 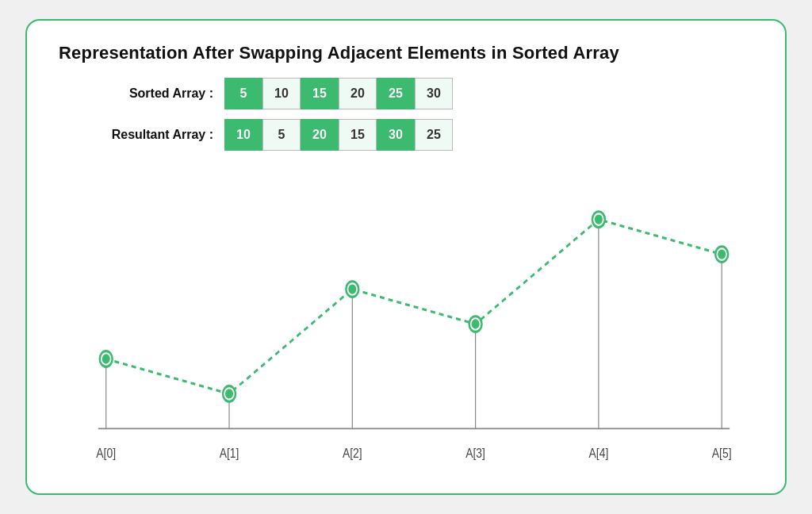 I want to click on resultant-cell: 5, so click(x=282, y=135).